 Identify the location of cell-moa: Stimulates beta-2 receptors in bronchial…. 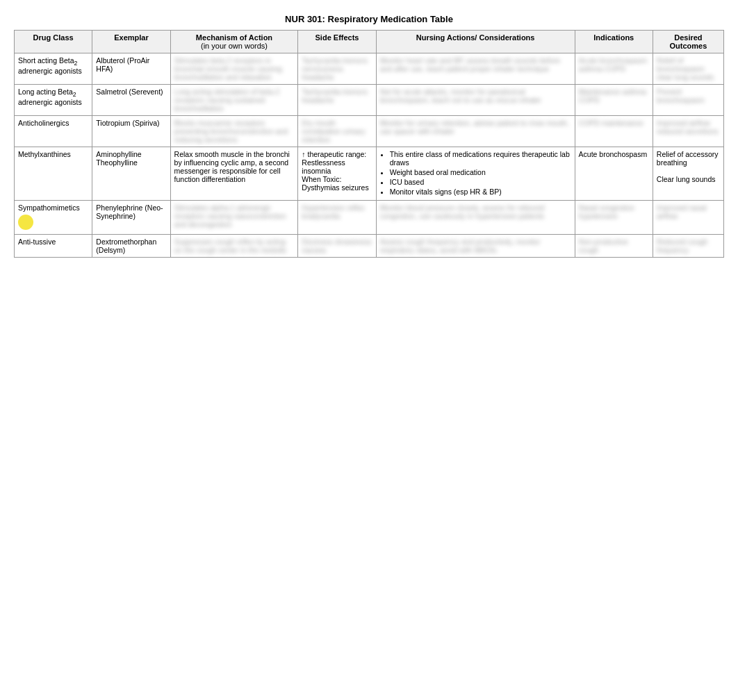
(234, 69).